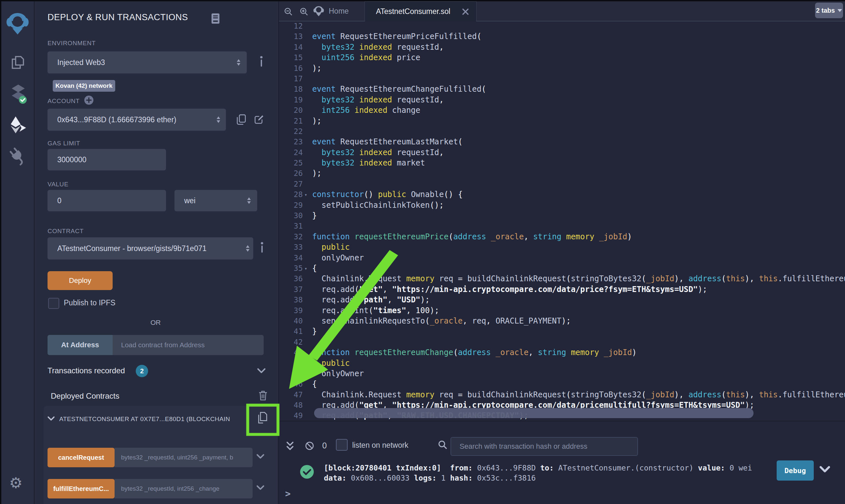  Describe the element at coordinates (288, 494) in the screenshot. I see `terminal-prompt: >` at that location.